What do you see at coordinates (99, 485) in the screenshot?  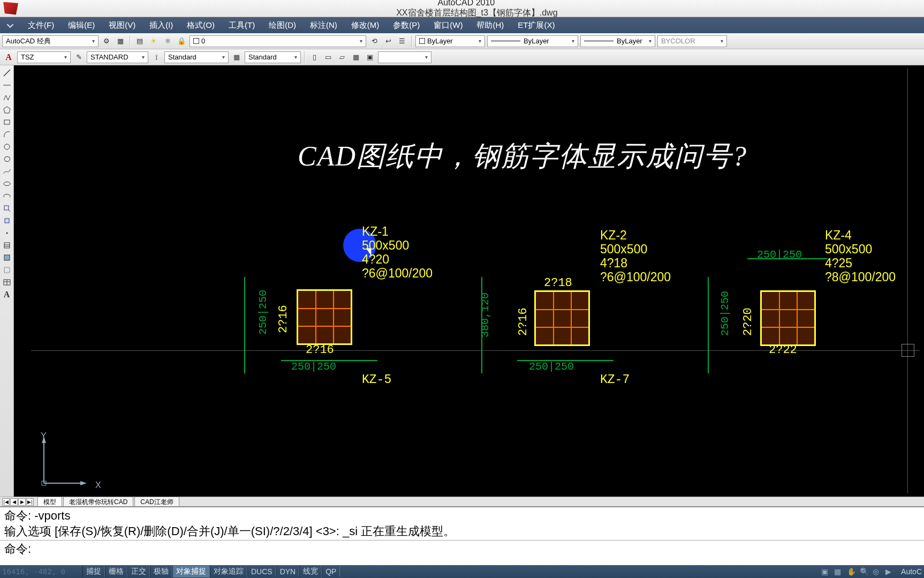 I see `ucs-x-label: X` at bounding box center [99, 485].